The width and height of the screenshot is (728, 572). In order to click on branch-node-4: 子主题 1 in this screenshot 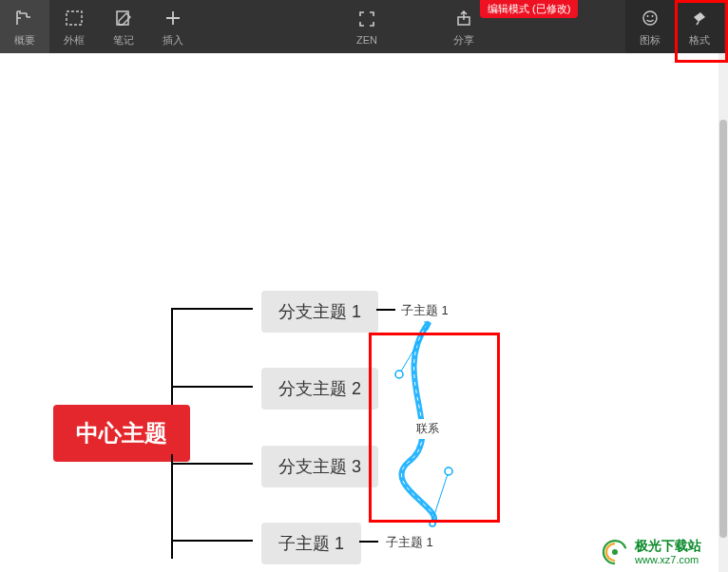, I will do `click(312, 543)`.